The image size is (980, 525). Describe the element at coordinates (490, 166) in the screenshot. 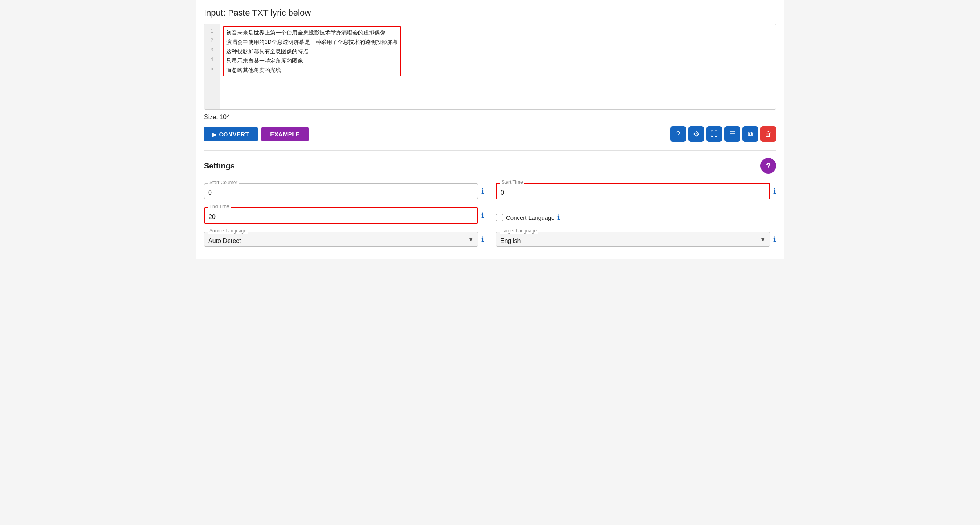

I see `settings-header: Settings ?` at that location.